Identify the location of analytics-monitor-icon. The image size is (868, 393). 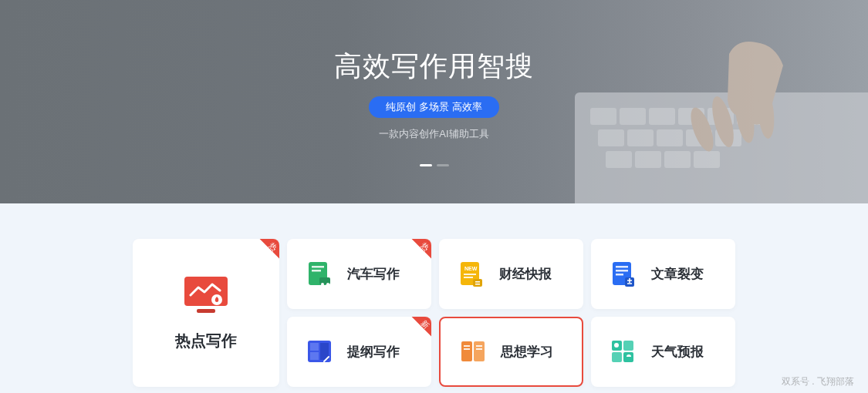
(206, 295).